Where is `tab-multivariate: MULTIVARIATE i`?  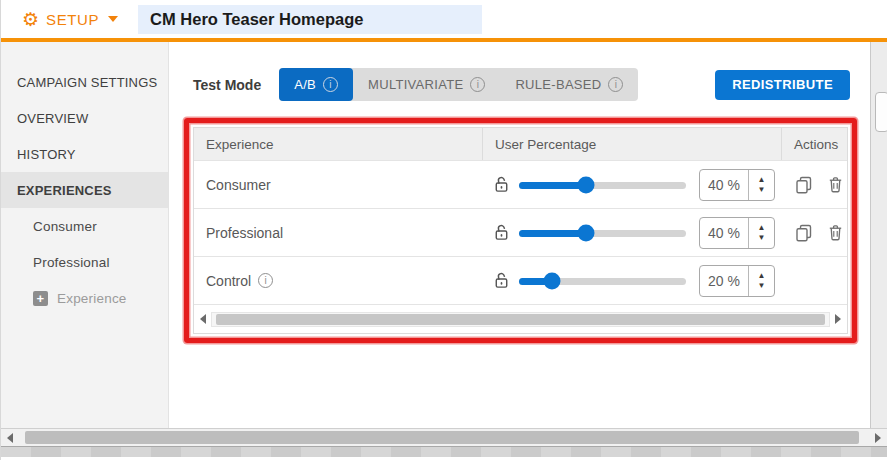
tab-multivariate: MULTIVARIATE i is located at coordinates (426, 84).